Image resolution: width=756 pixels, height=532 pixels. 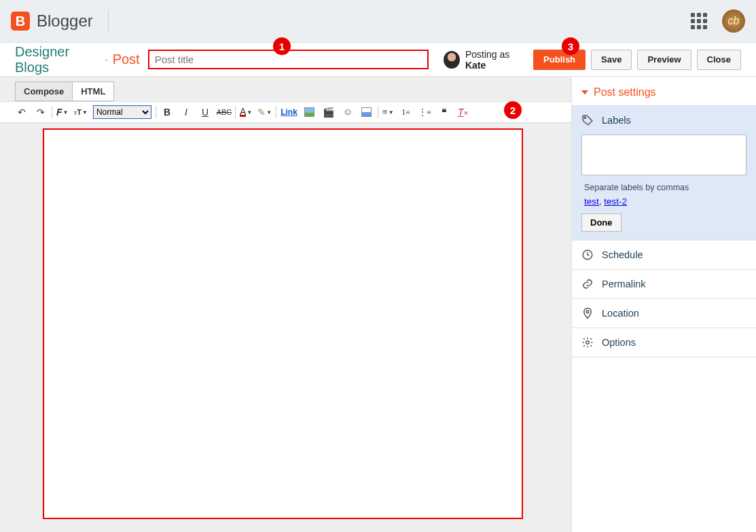 What do you see at coordinates (109, 21) in the screenshot?
I see `brand-divider` at bounding box center [109, 21].